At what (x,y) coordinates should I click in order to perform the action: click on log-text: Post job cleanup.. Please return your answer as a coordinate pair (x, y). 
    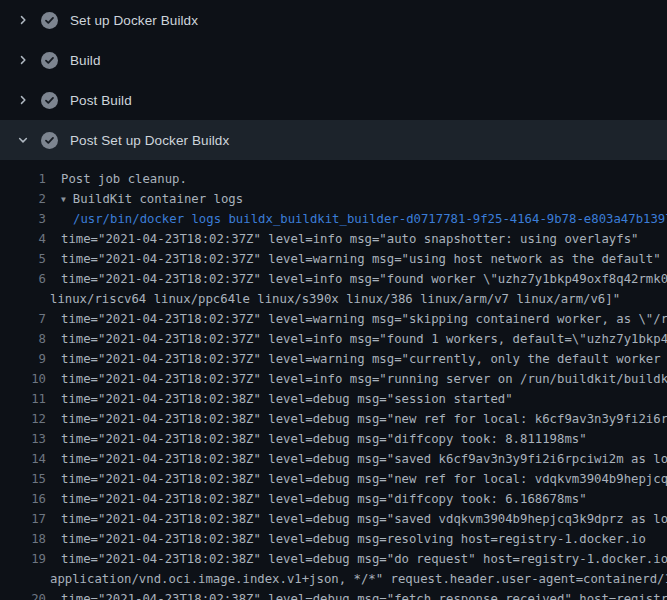
    Looking at the image, I should click on (116, 179).